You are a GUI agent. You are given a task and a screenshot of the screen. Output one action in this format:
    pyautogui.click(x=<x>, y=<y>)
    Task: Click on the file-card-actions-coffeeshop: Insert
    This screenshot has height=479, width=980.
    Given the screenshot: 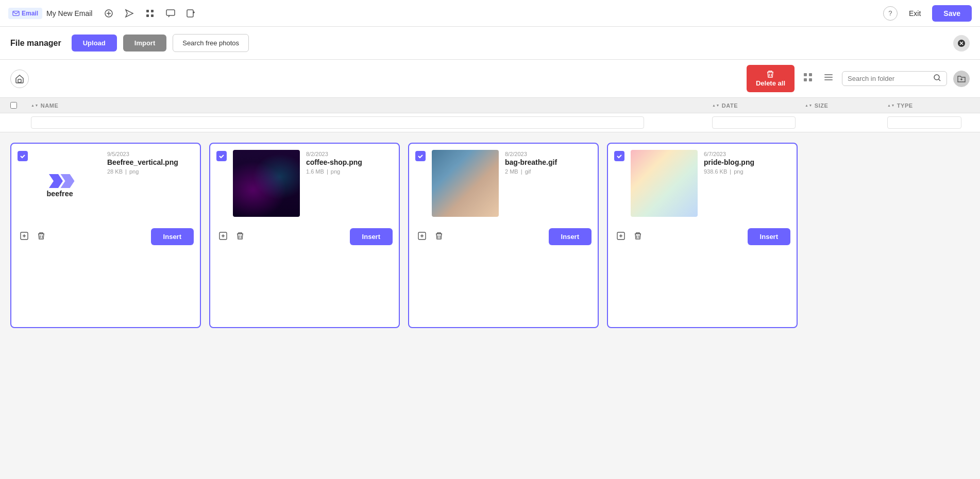 What is the action you would take?
    pyautogui.click(x=305, y=237)
    